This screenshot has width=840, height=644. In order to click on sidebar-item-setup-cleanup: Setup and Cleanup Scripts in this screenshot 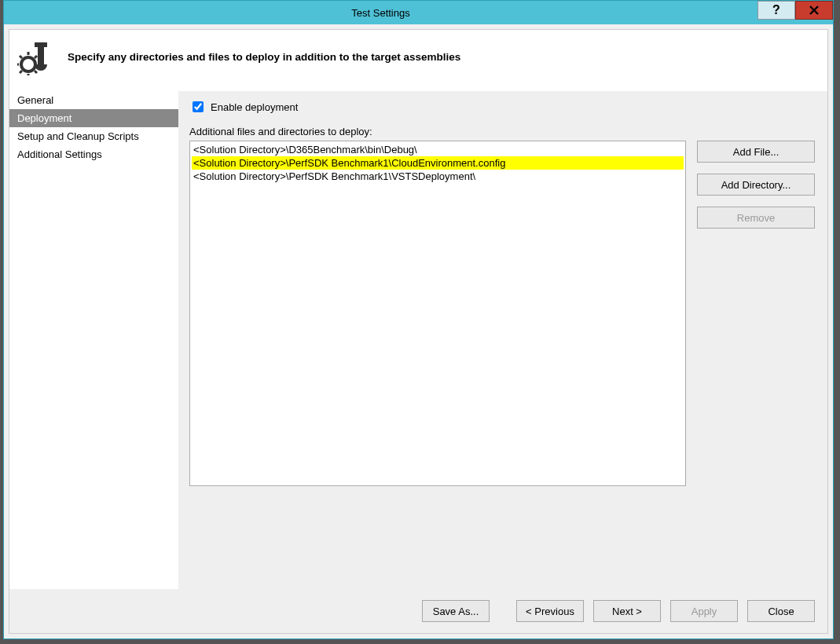, I will do `click(94, 137)`.